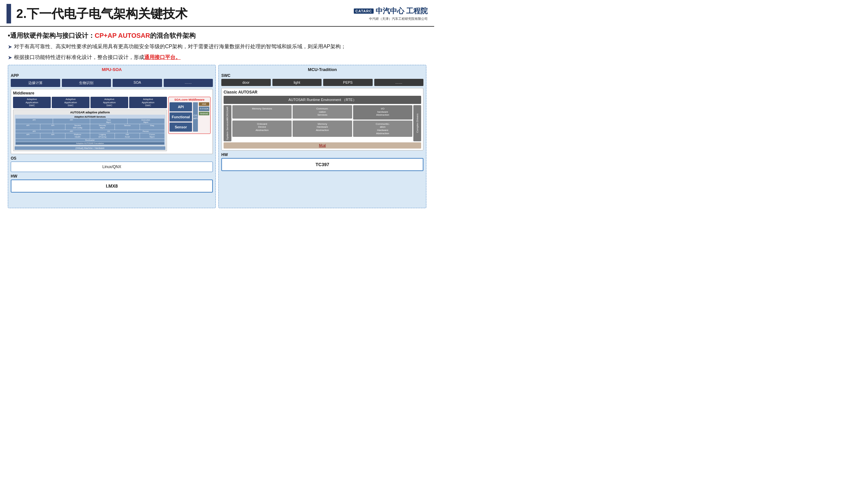  What do you see at coordinates (189, 124) in the screenshot?
I see `soa-core-box-container: SOA.core Middleware API Functional Senso…` at bounding box center [189, 124].